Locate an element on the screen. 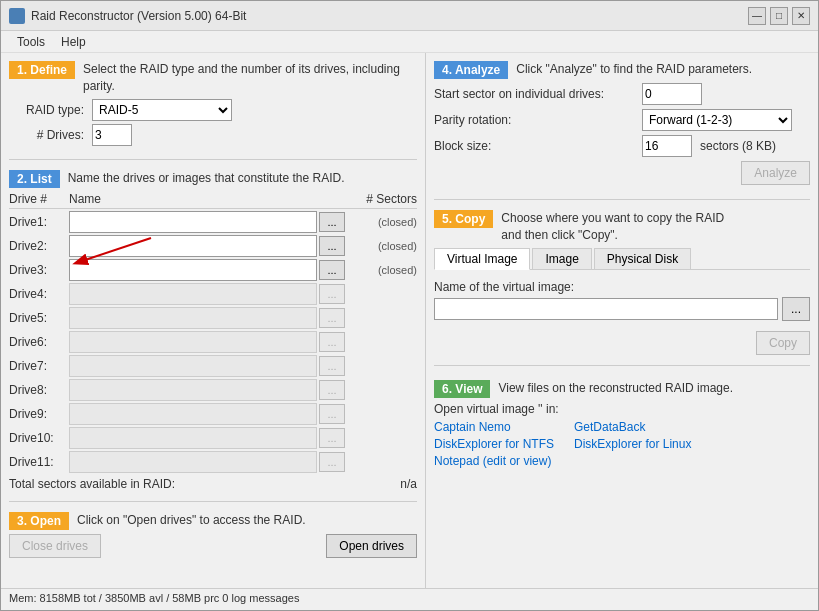 Image resolution: width=819 pixels, height=611 pixels. block-size-row: Block size: sectors (8 KB) is located at coordinates (622, 146).